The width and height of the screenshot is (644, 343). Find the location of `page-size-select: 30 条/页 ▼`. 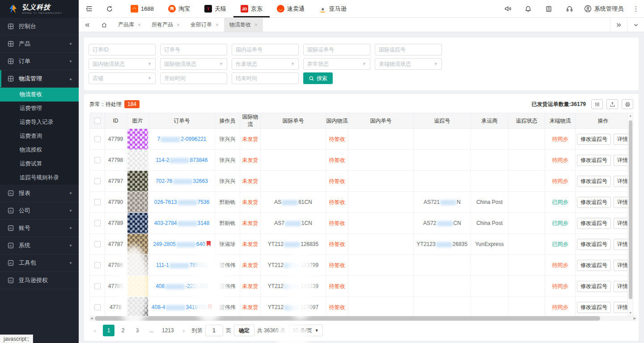

page-size-select: 30 条/页 ▼ is located at coordinates (306, 330).